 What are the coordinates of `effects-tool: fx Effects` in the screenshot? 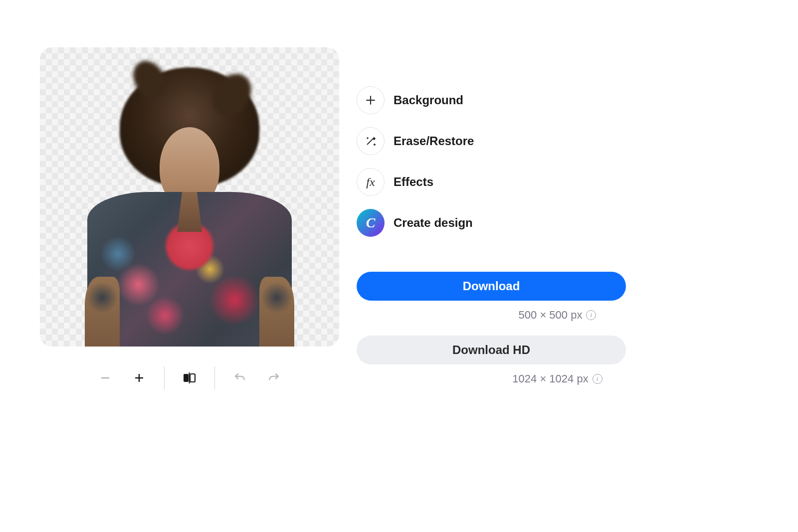 It's located at (558, 182).